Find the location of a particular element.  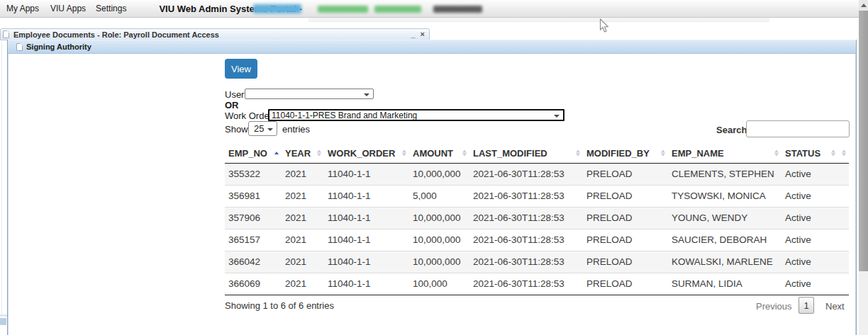

scrollbar-thumb is located at coordinates (864, 141).